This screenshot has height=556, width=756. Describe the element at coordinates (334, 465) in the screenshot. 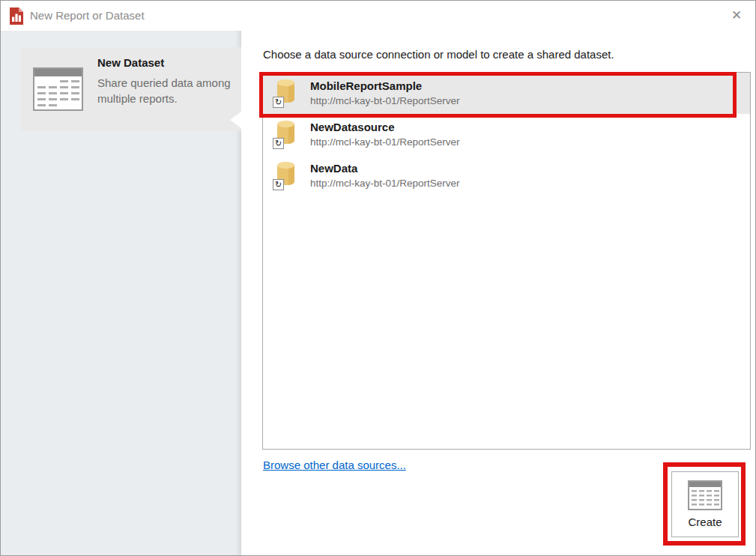

I see `browse-other-data-sources-link: Browse other data sources...` at that location.